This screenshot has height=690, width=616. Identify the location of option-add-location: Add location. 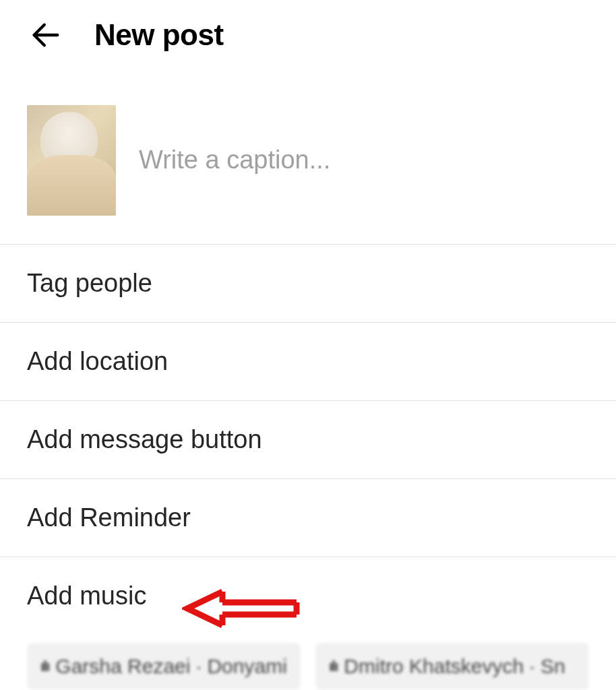
(308, 361).